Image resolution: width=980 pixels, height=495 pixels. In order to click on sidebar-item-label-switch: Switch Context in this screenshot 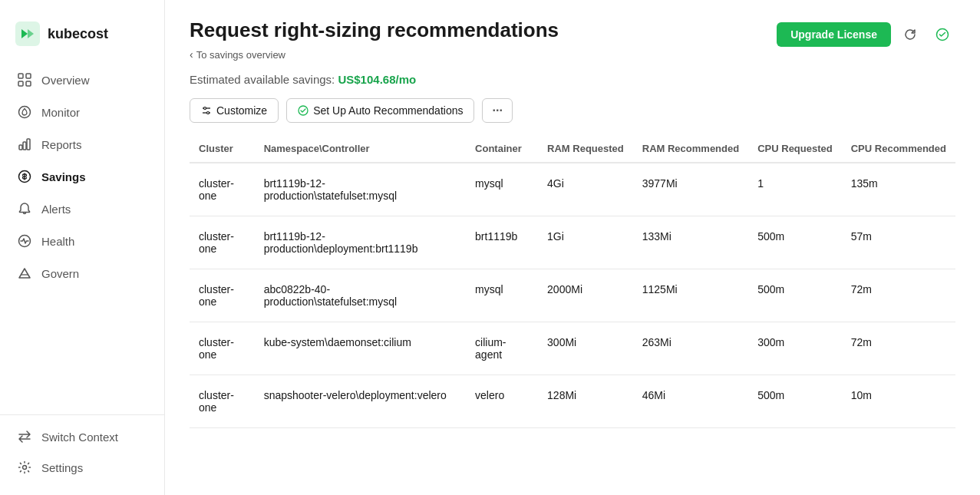, I will do `click(80, 437)`.